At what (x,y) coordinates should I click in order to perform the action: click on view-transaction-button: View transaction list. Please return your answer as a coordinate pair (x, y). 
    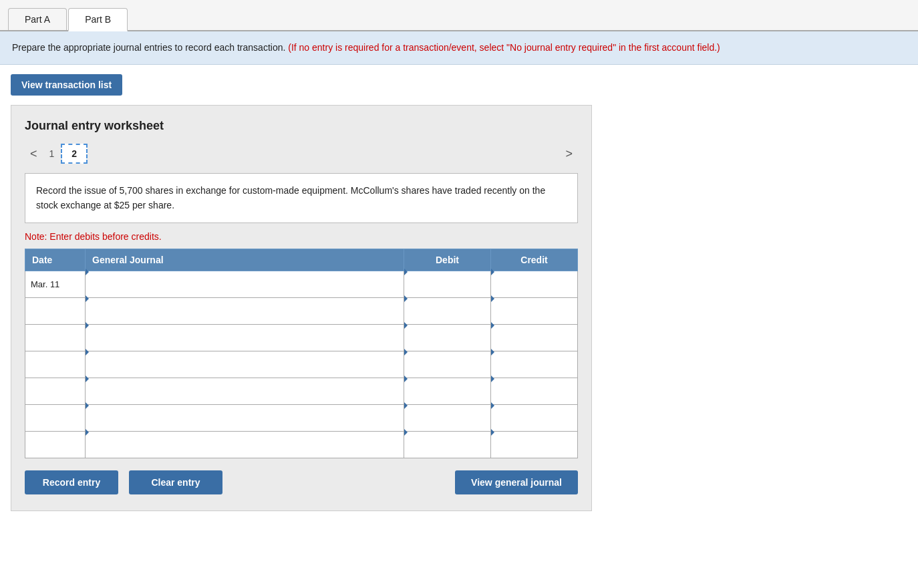
    Looking at the image, I should click on (67, 85).